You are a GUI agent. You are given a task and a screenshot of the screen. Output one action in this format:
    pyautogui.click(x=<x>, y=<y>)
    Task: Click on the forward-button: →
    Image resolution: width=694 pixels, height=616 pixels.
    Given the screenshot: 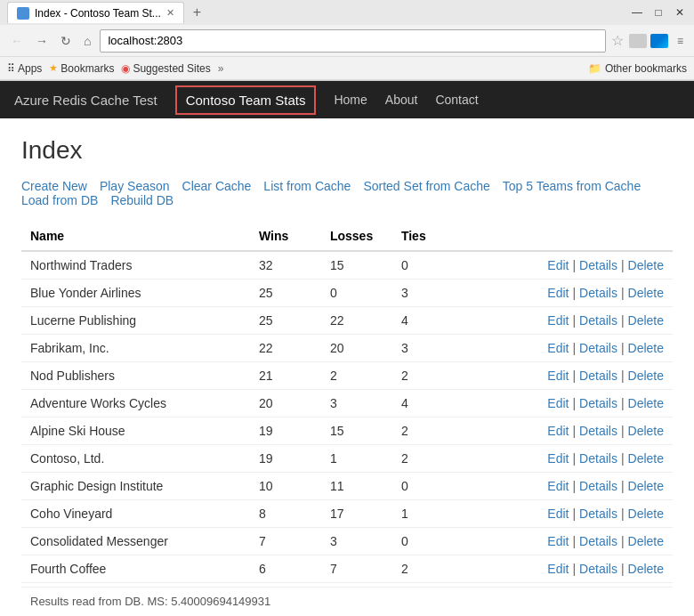 What is the action you would take?
    pyautogui.click(x=42, y=41)
    